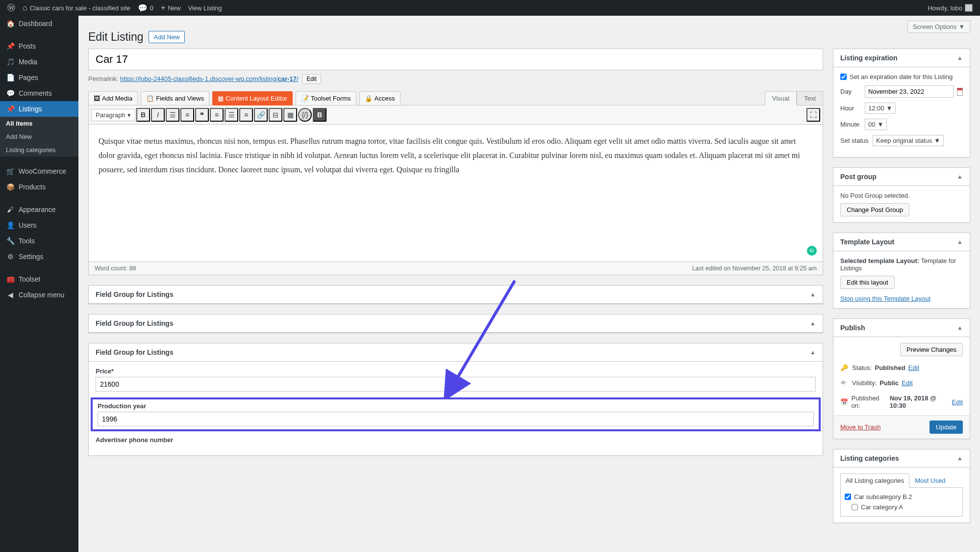  Describe the element at coordinates (290, 115) in the screenshot. I see `toolbar-toggle-button: ▦` at that location.